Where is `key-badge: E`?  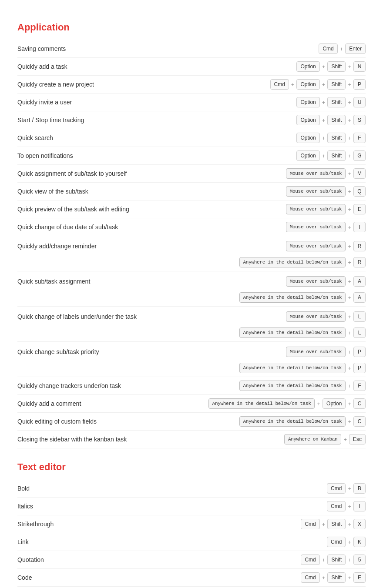 key-badge: E is located at coordinates (359, 578).